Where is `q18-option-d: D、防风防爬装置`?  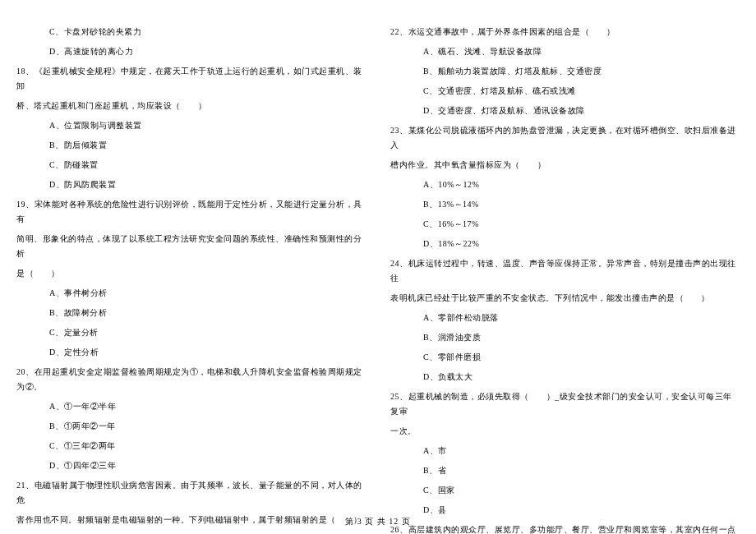 q18-option-d: D、防风防爬装置 is located at coordinates (191, 185).